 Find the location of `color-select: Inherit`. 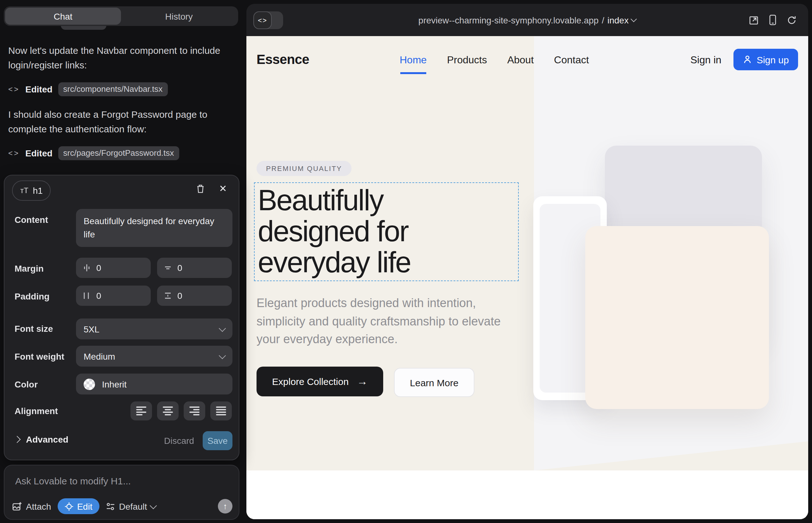

color-select: Inherit is located at coordinates (154, 384).